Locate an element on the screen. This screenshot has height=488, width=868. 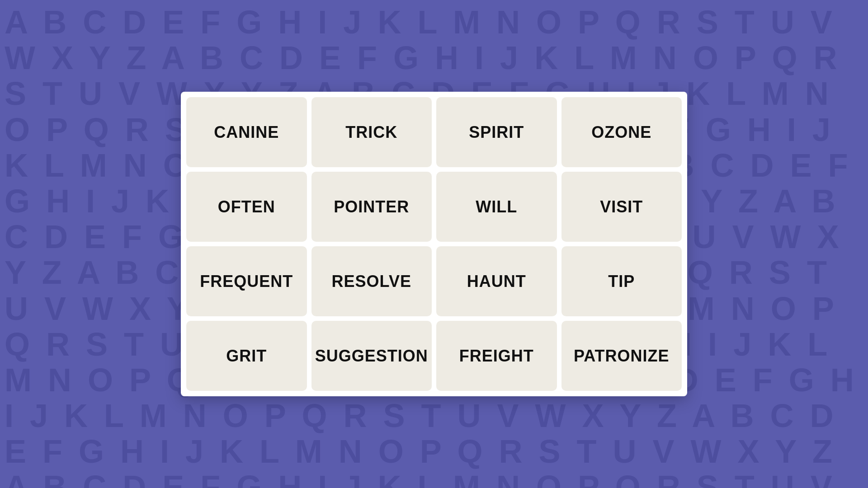
word-card-pointer: POINTER is located at coordinates (372, 207).